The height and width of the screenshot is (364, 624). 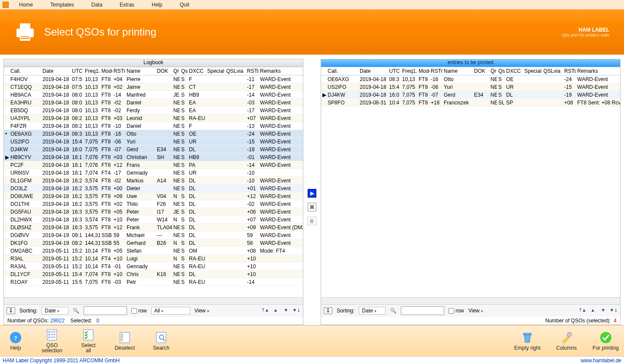 I want to click on table-row: UR6ISV2019-04-1816:17,074FT4-17GennadyNE…, so click(x=153, y=173).